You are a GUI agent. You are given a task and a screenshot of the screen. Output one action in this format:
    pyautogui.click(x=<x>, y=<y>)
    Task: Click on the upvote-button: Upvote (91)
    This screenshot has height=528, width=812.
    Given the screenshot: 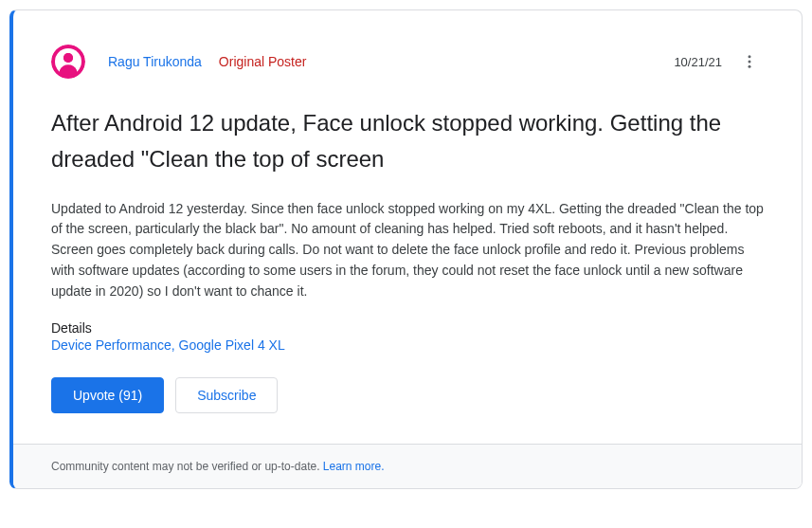 What is the action you would take?
    pyautogui.click(x=108, y=395)
    